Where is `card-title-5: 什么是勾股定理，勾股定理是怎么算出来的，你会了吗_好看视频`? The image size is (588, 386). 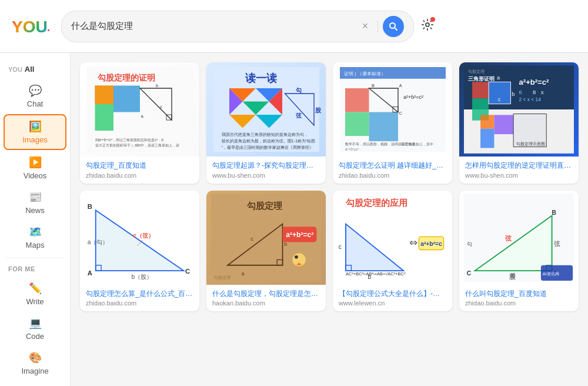 card-title-5: 什么是勾股定理，勾股定理是怎么算出来的，你会了吗_好看视频 is located at coordinates (266, 294).